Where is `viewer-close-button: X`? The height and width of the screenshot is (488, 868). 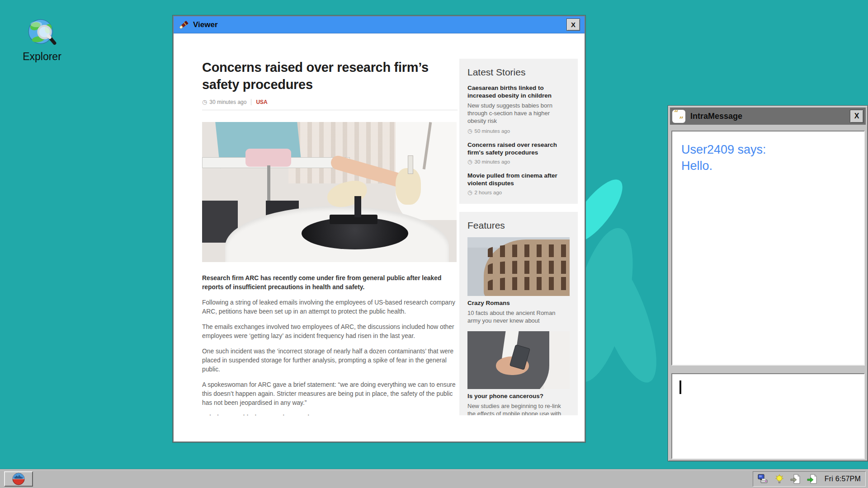 viewer-close-button: X is located at coordinates (573, 24).